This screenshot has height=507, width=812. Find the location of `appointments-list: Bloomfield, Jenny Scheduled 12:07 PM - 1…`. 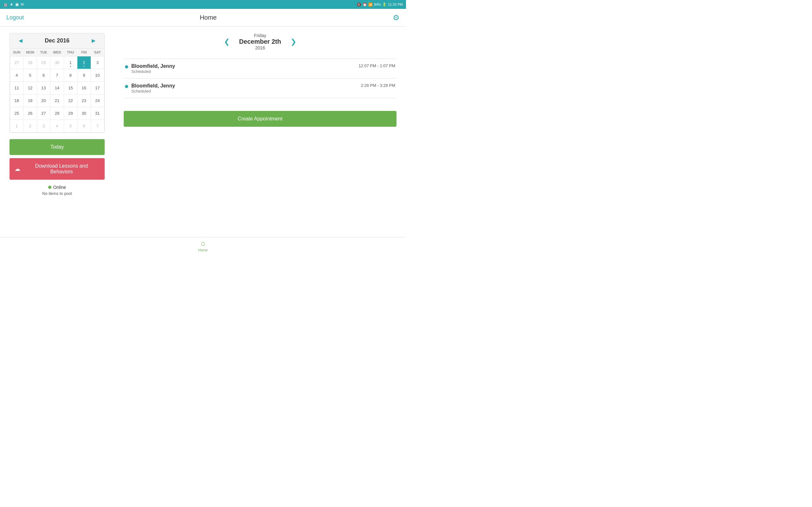

appointments-list: Bloomfield, Jenny Scheduled 12:07 PM - 1… is located at coordinates (260, 78).